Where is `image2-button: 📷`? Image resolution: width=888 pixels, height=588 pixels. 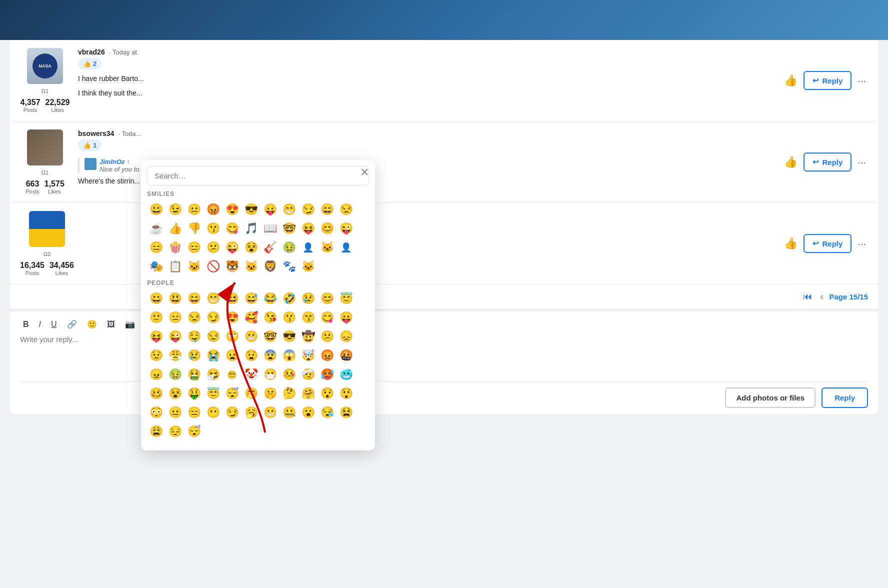
image2-button: 📷 is located at coordinates (130, 324).